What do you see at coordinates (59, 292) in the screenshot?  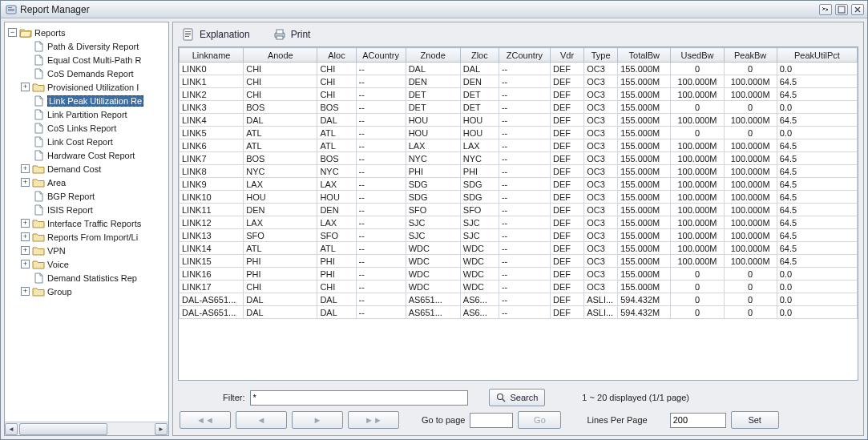 I see `tree-item-label: Group` at bounding box center [59, 292].